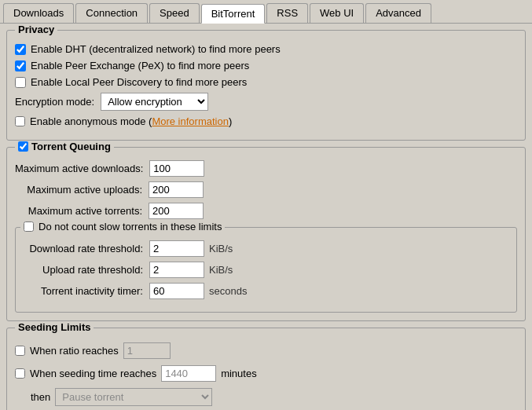  What do you see at coordinates (112, 13) in the screenshot?
I see `tab-connection: Connection` at bounding box center [112, 13].